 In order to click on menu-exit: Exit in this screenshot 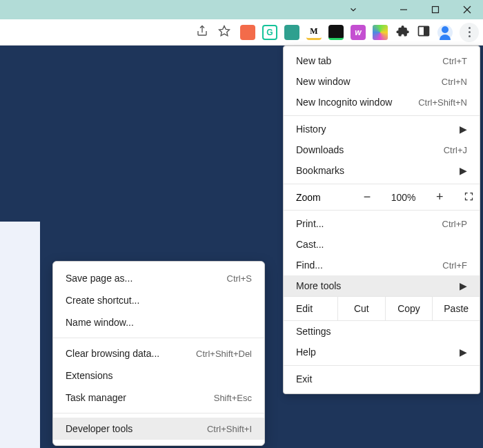, I will do `click(382, 379)`.